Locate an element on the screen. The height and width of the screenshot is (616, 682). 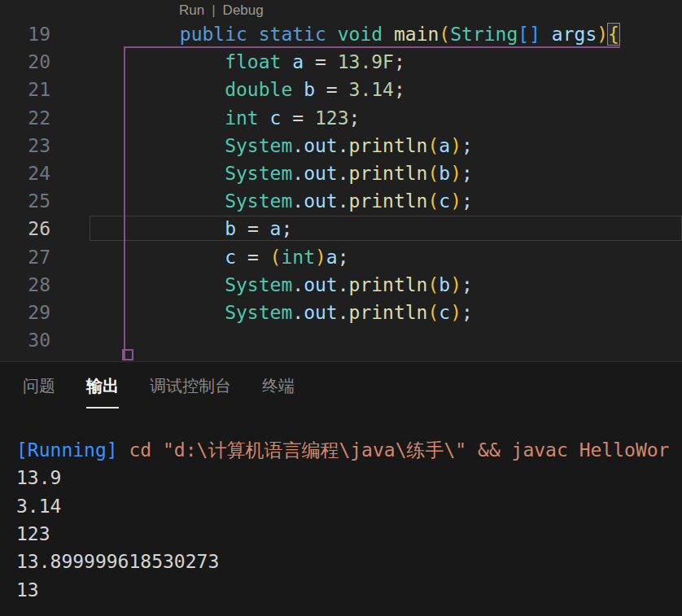
code-line-26: 26 b = a; is located at coordinates (341, 229).